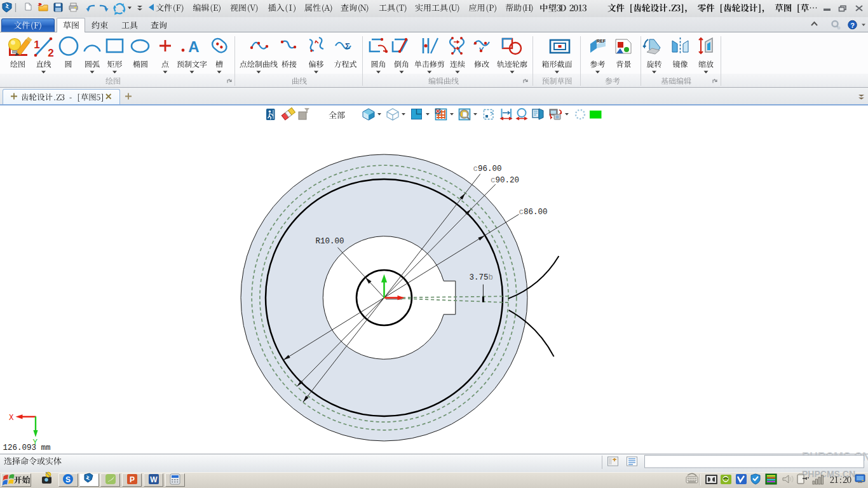 This screenshot has width=868, height=488. What do you see at coordinates (490, 169) in the screenshot?
I see `svg-text: 96.00` at bounding box center [490, 169].